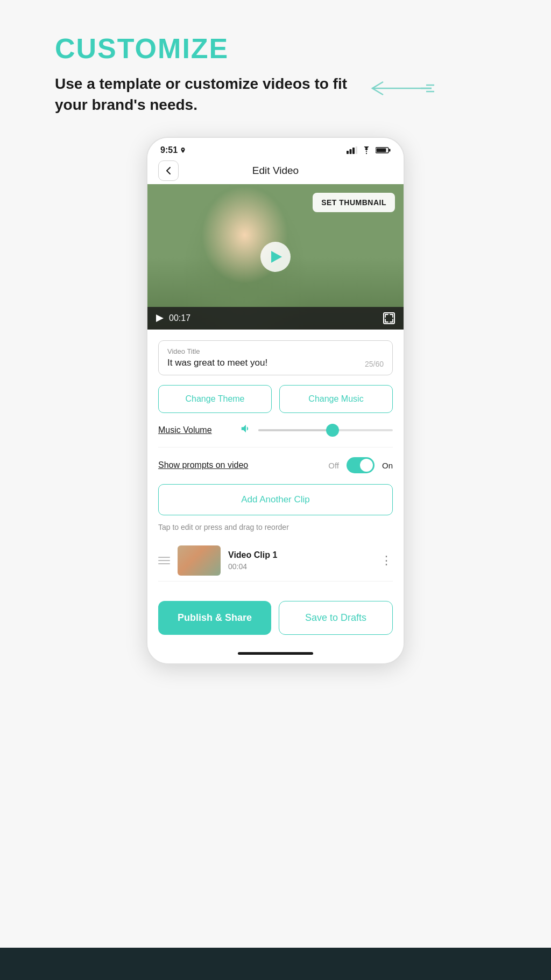  What do you see at coordinates (168, 171) in the screenshot?
I see `back-icon` at bounding box center [168, 171].